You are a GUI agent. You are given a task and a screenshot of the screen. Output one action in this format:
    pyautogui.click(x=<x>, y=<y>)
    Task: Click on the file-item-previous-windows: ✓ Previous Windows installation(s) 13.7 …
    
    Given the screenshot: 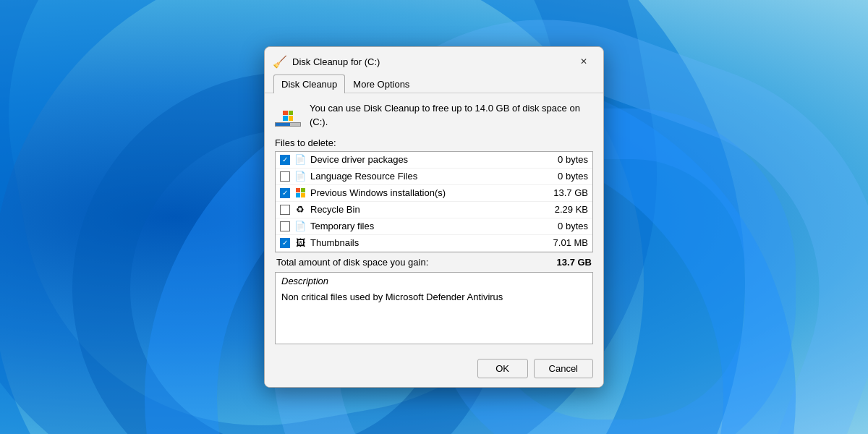 What is the action you would take?
    pyautogui.click(x=434, y=194)
    